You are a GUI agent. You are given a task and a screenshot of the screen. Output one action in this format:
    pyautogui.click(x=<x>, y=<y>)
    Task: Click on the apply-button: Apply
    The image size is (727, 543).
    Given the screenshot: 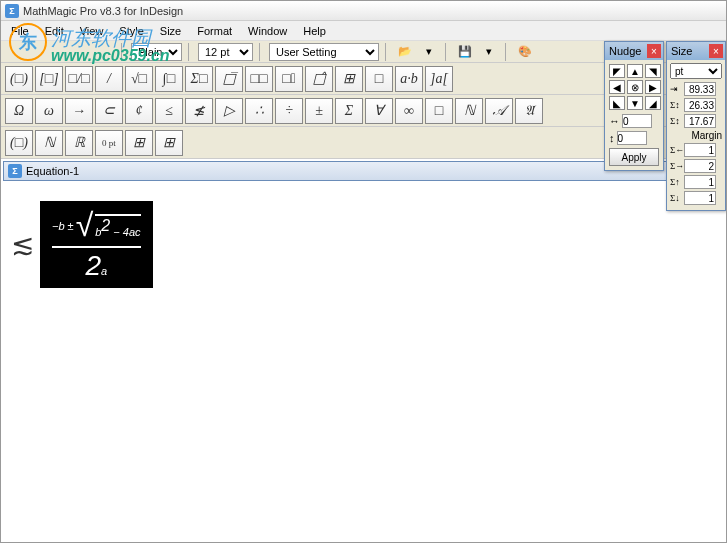 What is the action you would take?
    pyautogui.click(x=634, y=157)
    